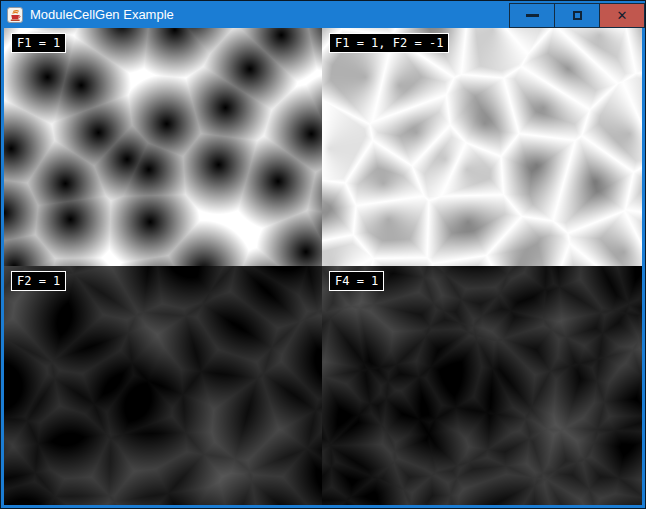  Describe the element at coordinates (102, 14) in the screenshot. I see `window-title: ModuleCellGen Example` at that location.